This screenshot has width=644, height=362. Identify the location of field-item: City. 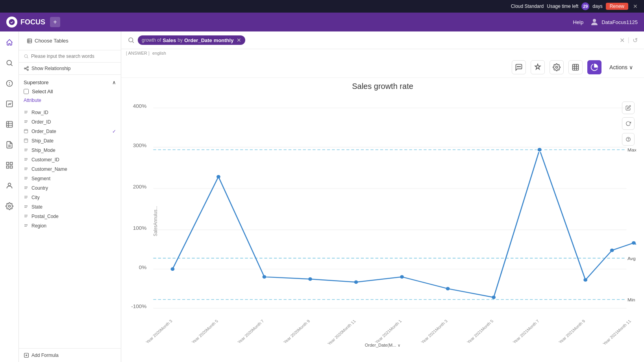
(70, 198).